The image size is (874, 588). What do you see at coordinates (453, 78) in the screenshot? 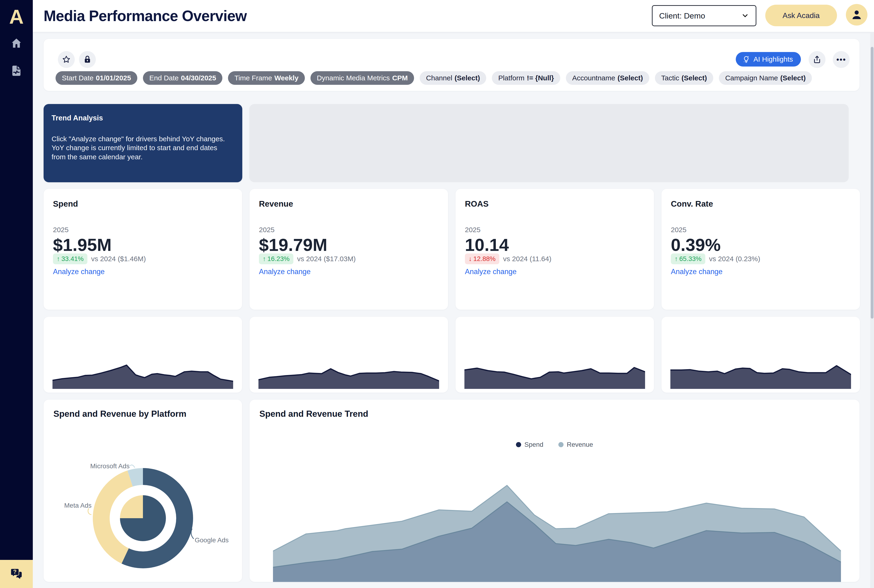
I see `filter-channel: Channel(Select)` at bounding box center [453, 78].